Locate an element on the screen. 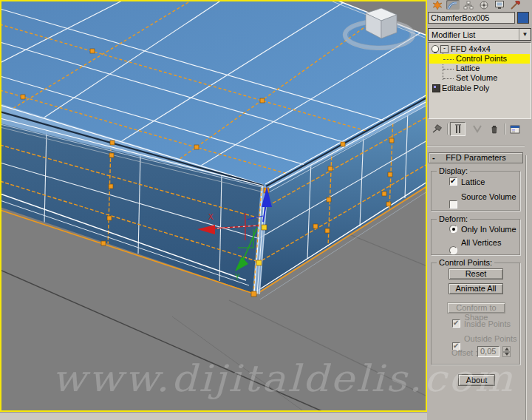  rollout-scroll-gutter is located at coordinates (526, 288).